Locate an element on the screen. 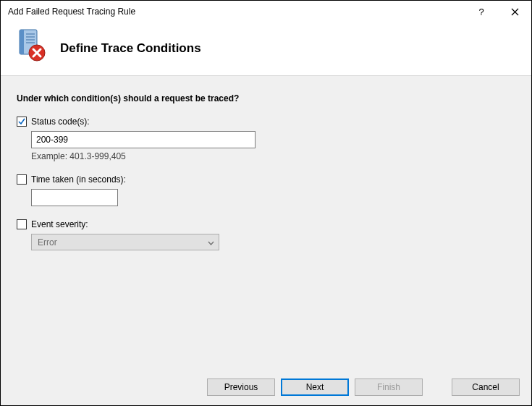 The height and width of the screenshot is (406, 532). trace-rule-icon is located at coordinates (30, 46).